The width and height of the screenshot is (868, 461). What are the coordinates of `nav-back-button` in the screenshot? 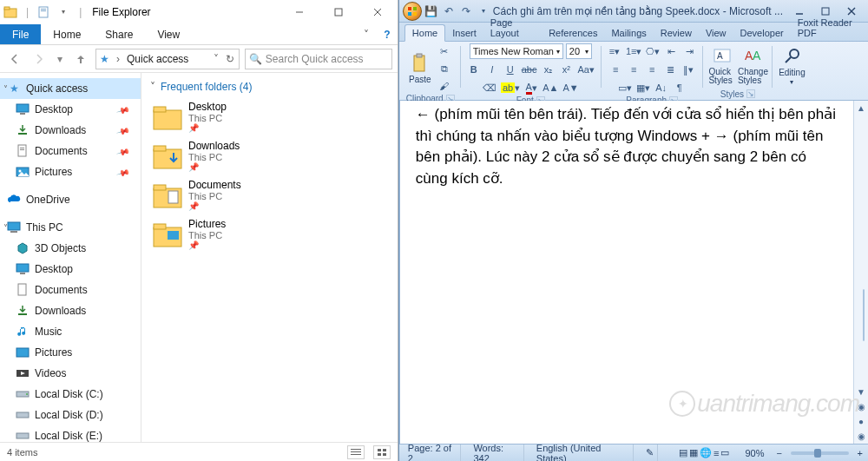 It's located at (15, 59).